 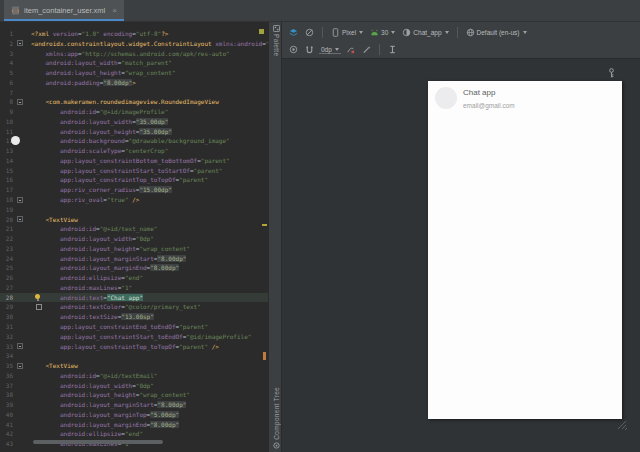 What do you see at coordinates (134, 327) in the screenshot?
I see `code-line: 31 app:layout_constraintEnd_toEndOf="par…` at bounding box center [134, 327].